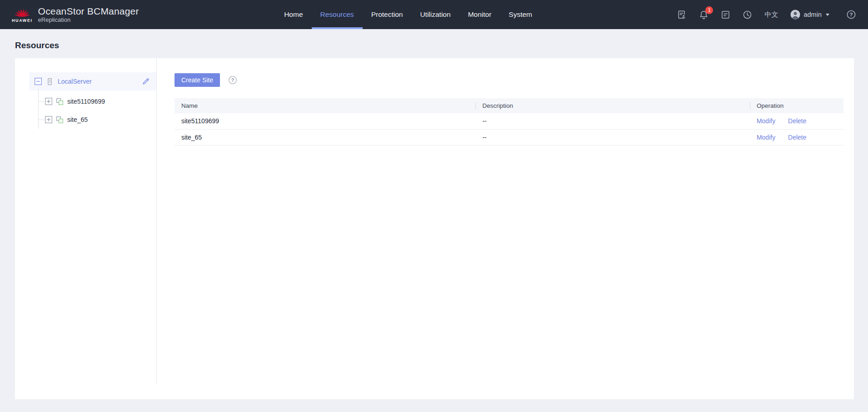 Image resolution: width=868 pixels, height=412 pixels. What do you see at coordinates (797, 106) in the screenshot?
I see `column-header-operation: Operation` at bounding box center [797, 106].